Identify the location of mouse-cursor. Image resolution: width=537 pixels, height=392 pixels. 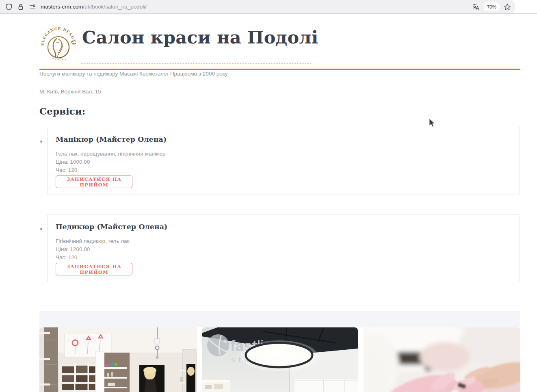
(432, 123).